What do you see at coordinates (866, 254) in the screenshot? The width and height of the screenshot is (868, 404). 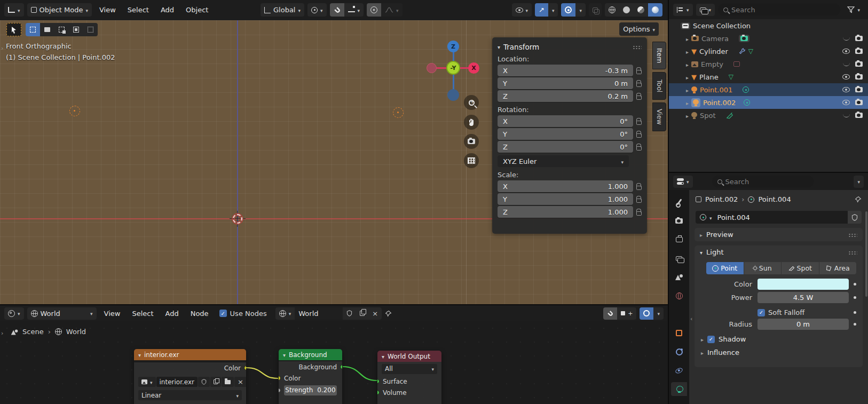 I see `scrollbar` at bounding box center [866, 254].